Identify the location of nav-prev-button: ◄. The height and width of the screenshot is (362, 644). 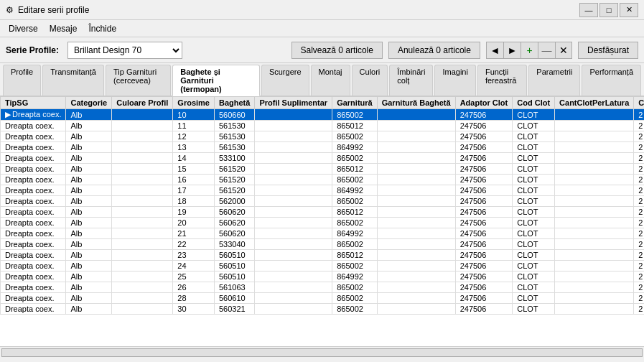
(495, 50).